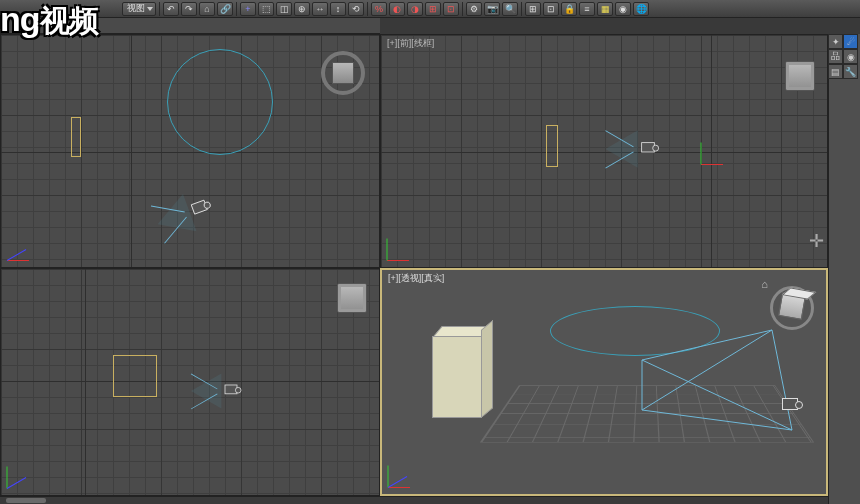 This screenshot has width=860, height=504. Describe the element at coordinates (474, 9) in the screenshot. I see `settings-button: ⚙` at that location.